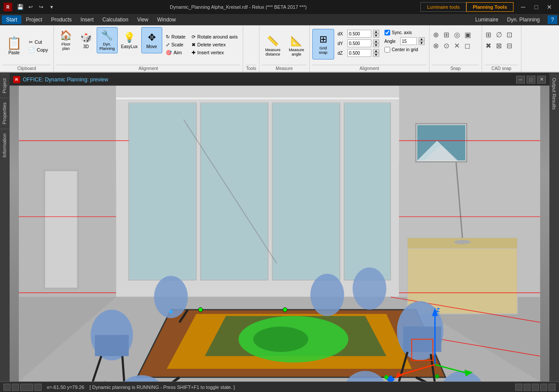 The width and height of the screenshot is (559, 392). What do you see at coordinates (14, 46) in the screenshot?
I see `paste-button: 📋 Paste` at bounding box center [14, 46].